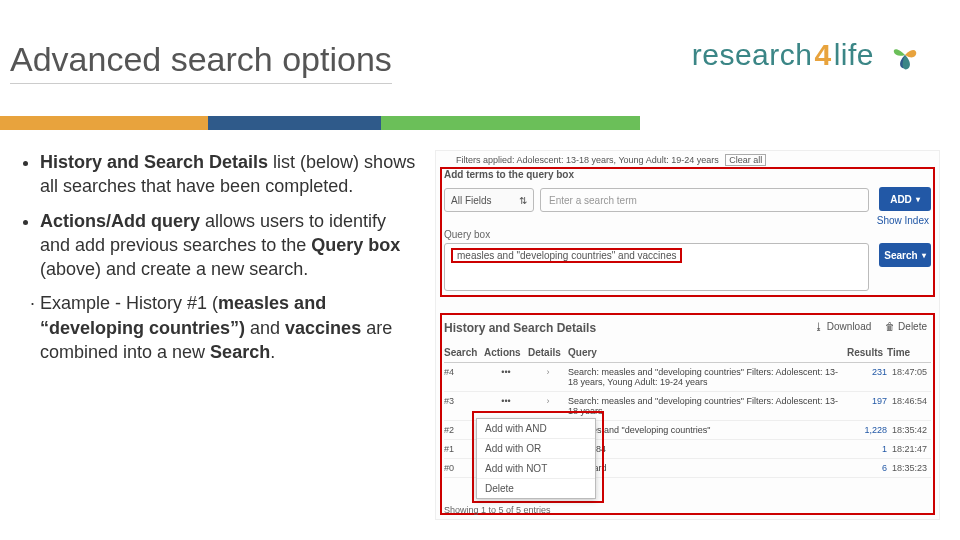 The width and height of the screenshot is (960, 540). Describe the element at coordinates (746, 160) in the screenshot. I see `clear-all-button: Clear all` at that location.